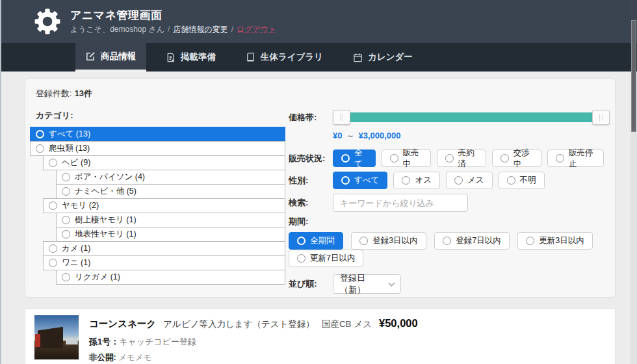 This screenshot has height=364, width=637. Describe the element at coordinates (417, 181) in the screenshot. I see `gender-option-male: オス` at that location.